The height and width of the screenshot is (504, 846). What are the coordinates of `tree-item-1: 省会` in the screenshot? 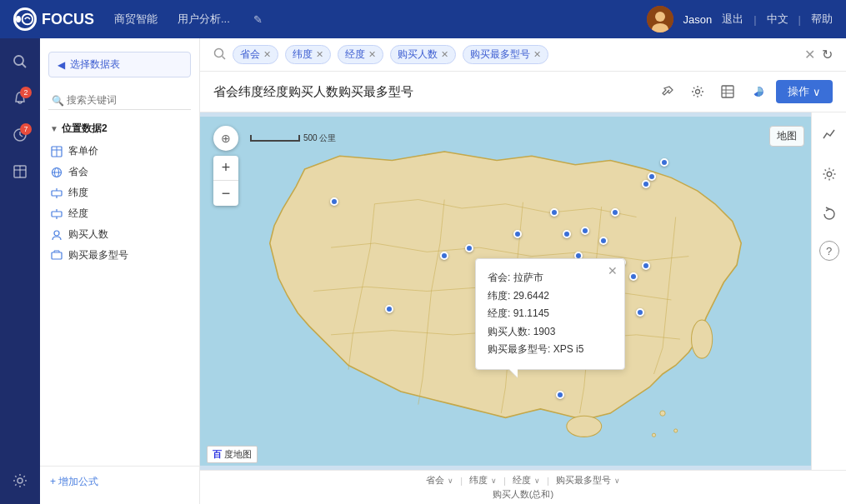 It's located at (120, 172).